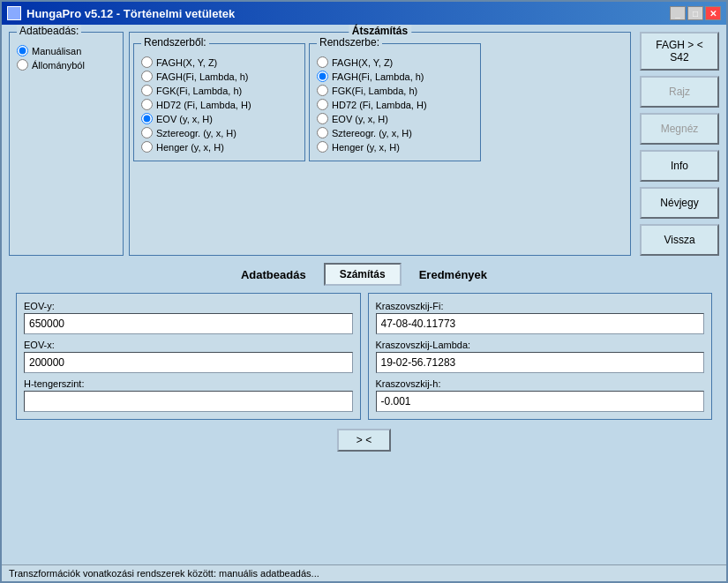  What do you see at coordinates (695, 13) in the screenshot?
I see `title-buttons: _ □ ✕` at bounding box center [695, 13].